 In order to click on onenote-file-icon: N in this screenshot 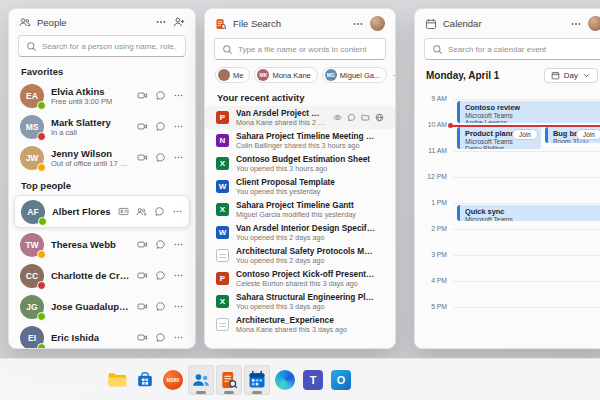, I will do `click(222, 140)`.